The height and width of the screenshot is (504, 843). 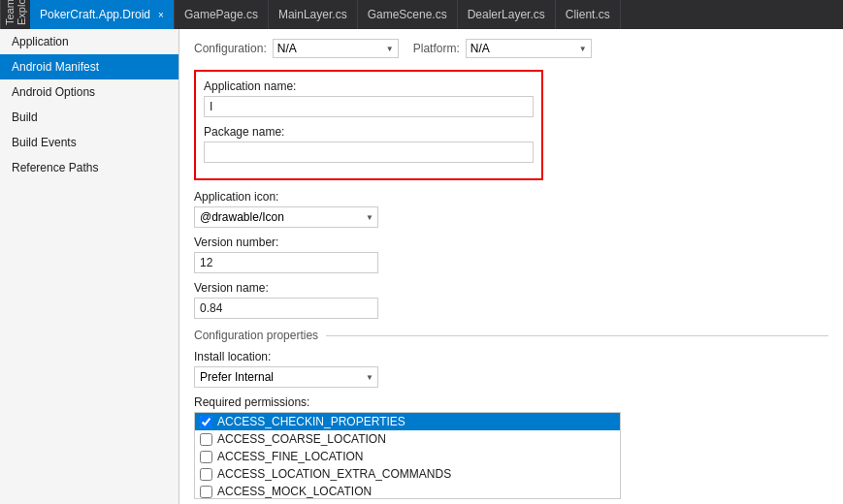 I want to click on app-name-section: Application name:, so click(x=369, y=99).